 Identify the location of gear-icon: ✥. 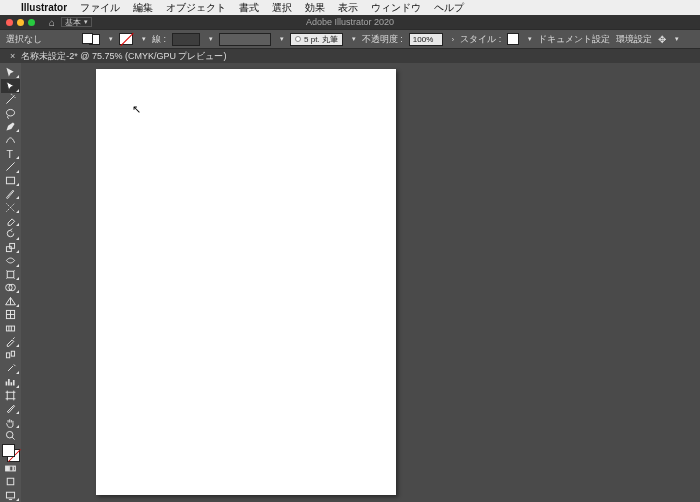
(662, 40).